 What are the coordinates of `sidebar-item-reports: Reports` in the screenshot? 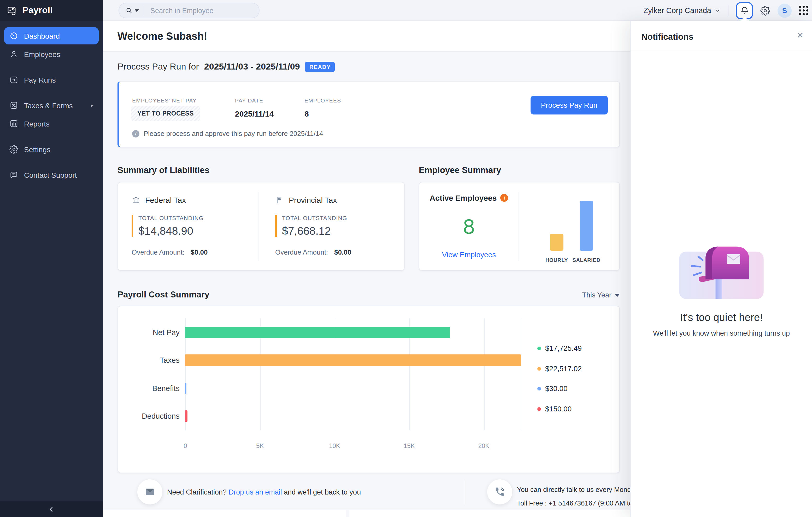 It's located at (51, 124).